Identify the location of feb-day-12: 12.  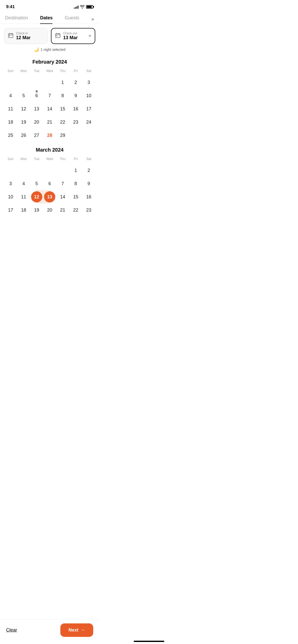
(23, 109).